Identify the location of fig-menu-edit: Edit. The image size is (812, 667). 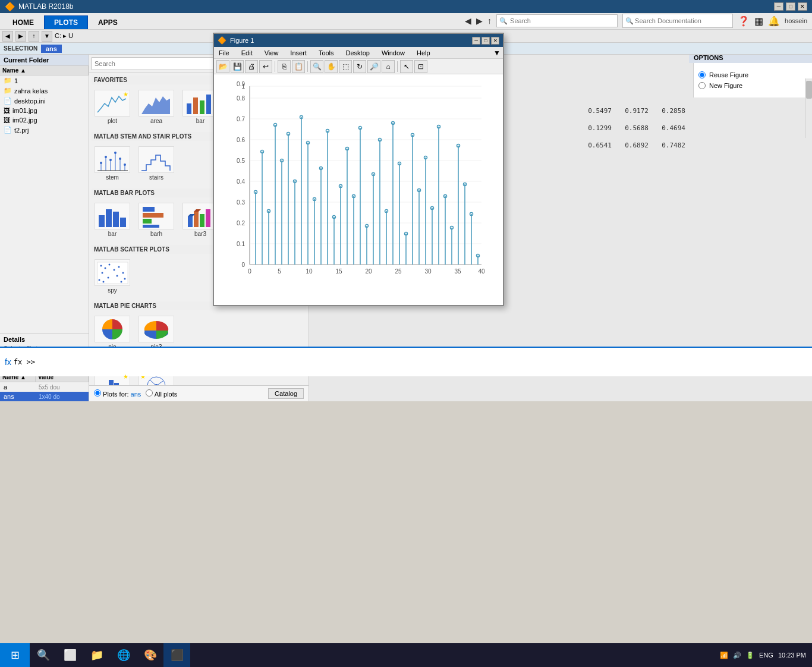
(247, 53).